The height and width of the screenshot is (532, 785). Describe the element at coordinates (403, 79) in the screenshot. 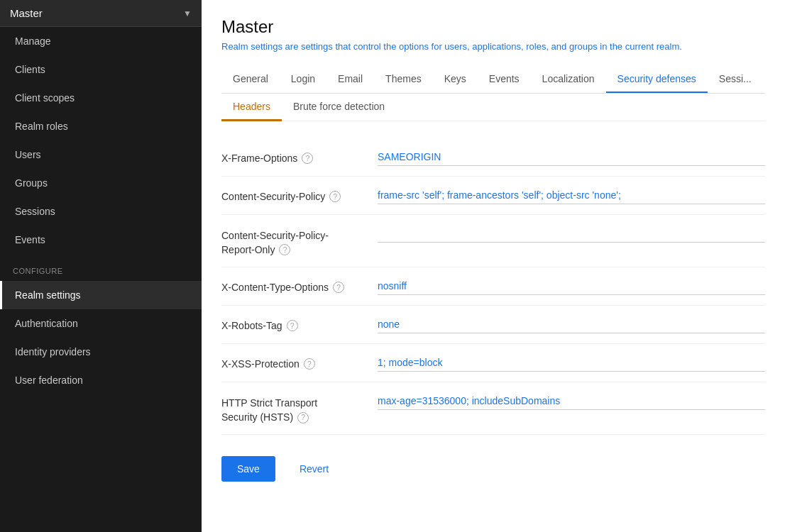

I see `tab-themes: Themes` at that location.